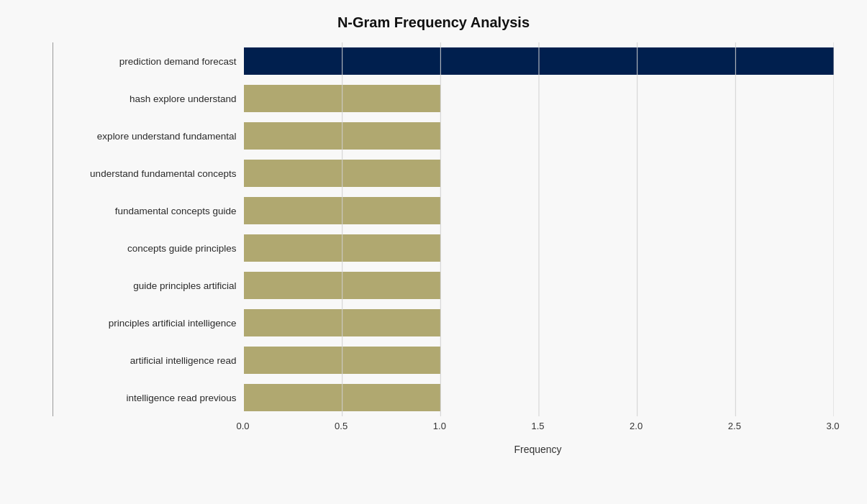 The width and height of the screenshot is (867, 504). What do you see at coordinates (148, 211) in the screenshot?
I see `bar-label: fundamental concepts guide` at bounding box center [148, 211].